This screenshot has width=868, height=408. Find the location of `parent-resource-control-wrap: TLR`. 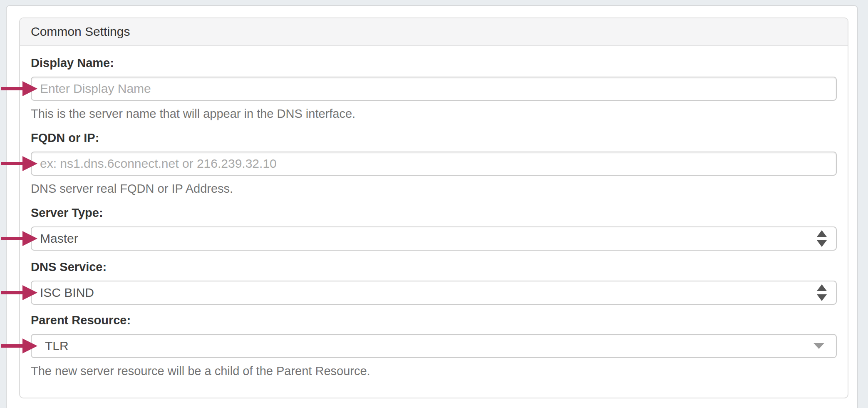

parent-resource-control-wrap: TLR is located at coordinates (434, 346).